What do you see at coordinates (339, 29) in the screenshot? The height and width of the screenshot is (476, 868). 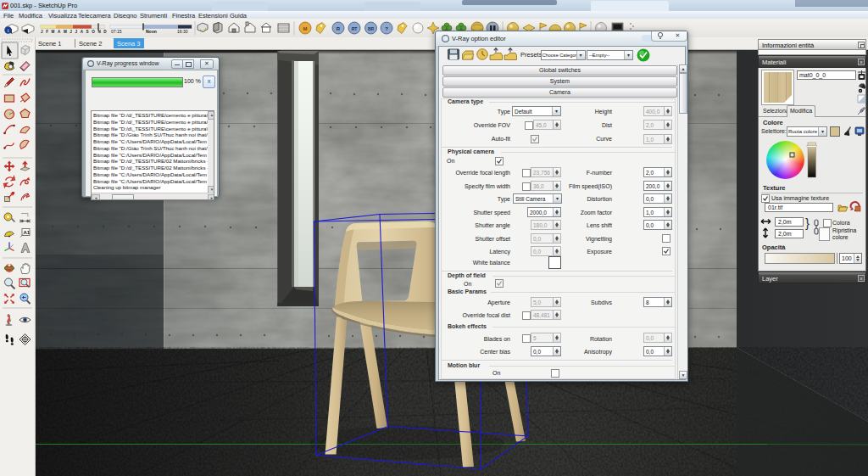 I see `svg-text: R` at bounding box center [339, 29].